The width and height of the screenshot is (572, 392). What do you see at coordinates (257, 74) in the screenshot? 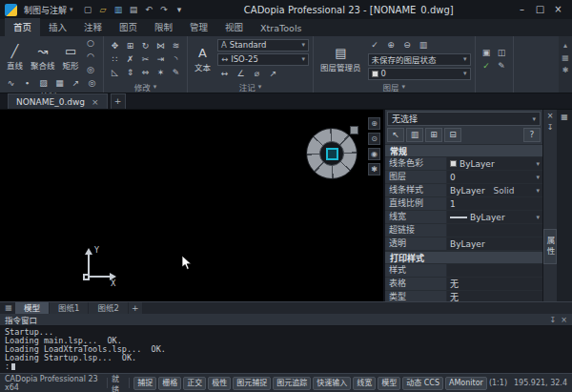
I see `diameter-dimension-icon: ⌀` at bounding box center [257, 74].